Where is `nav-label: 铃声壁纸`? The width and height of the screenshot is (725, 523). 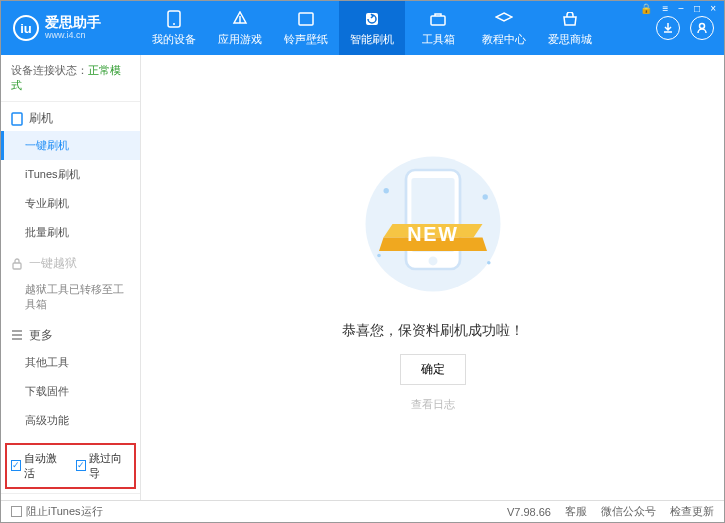
nav-label: 铃声壁纸 is located at coordinates (306, 40).